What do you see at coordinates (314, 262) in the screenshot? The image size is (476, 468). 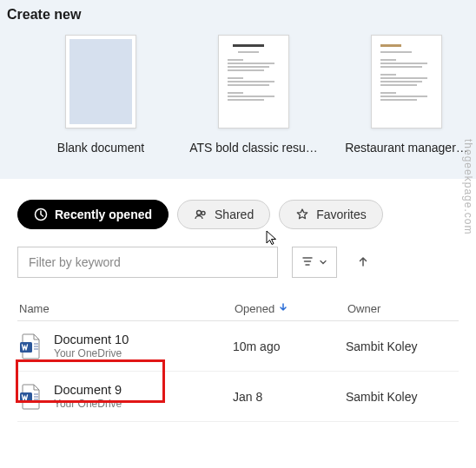 I see `filter-sort-button` at bounding box center [314, 262].